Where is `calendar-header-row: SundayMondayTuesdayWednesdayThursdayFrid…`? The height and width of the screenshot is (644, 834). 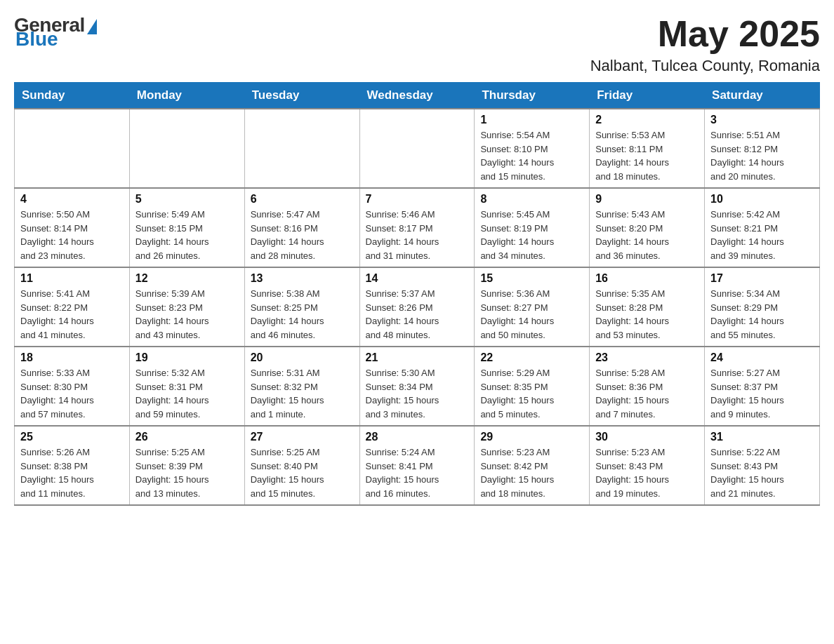
calendar-header-row: SundayMondayTuesdayWednesdayThursdayFrid… is located at coordinates (417, 96).